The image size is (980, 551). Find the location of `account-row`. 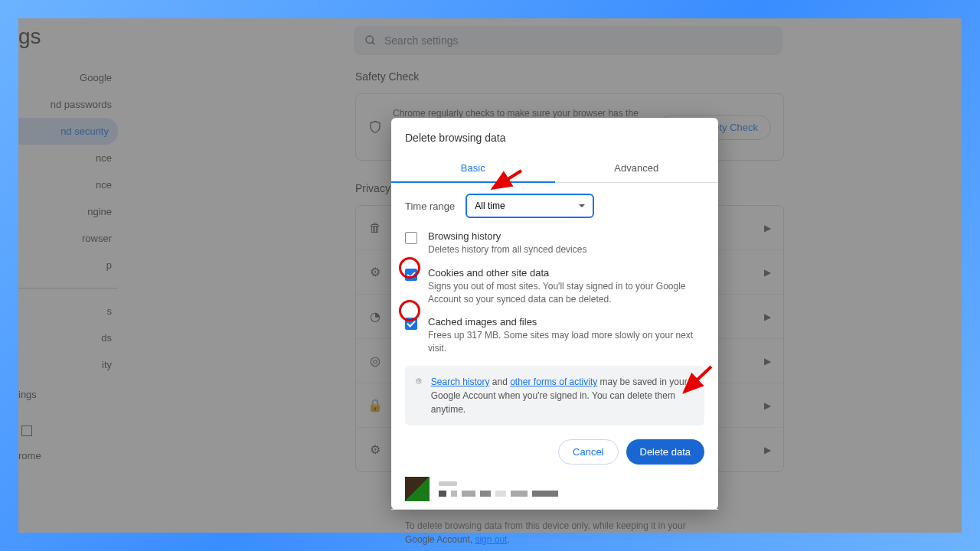

account-row is located at coordinates (554, 487).